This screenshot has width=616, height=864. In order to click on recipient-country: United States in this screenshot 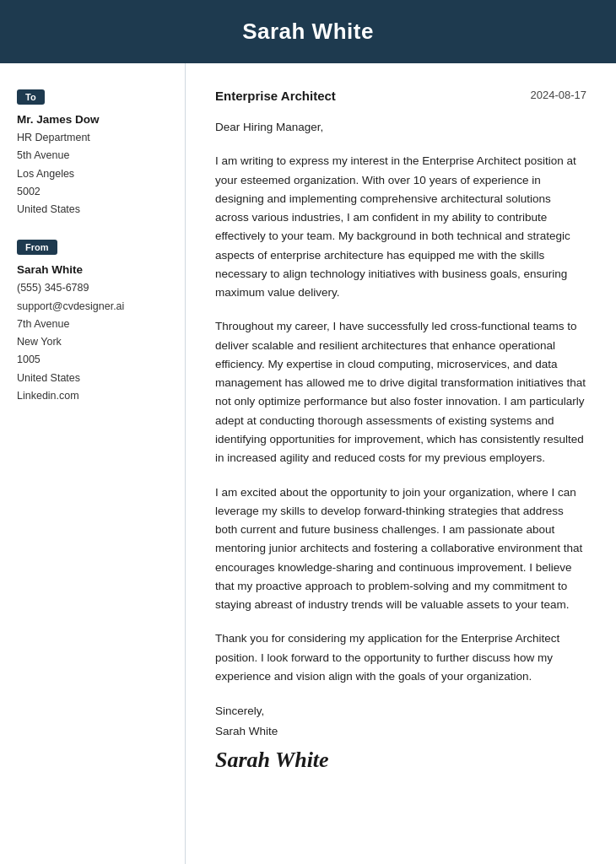, I will do `click(93, 209)`.